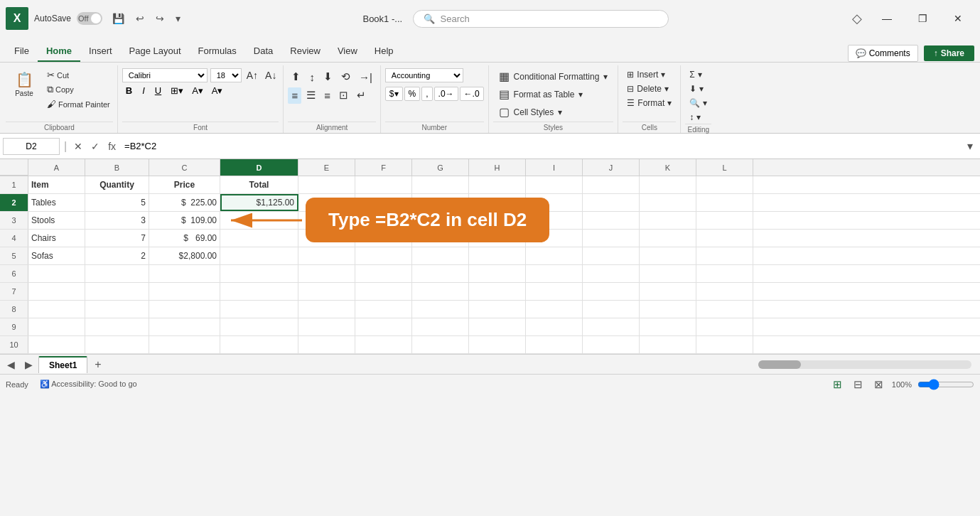  What do you see at coordinates (11, 365) in the screenshot?
I see `sheet-nav-prev: ◀` at bounding box center [11, 365].